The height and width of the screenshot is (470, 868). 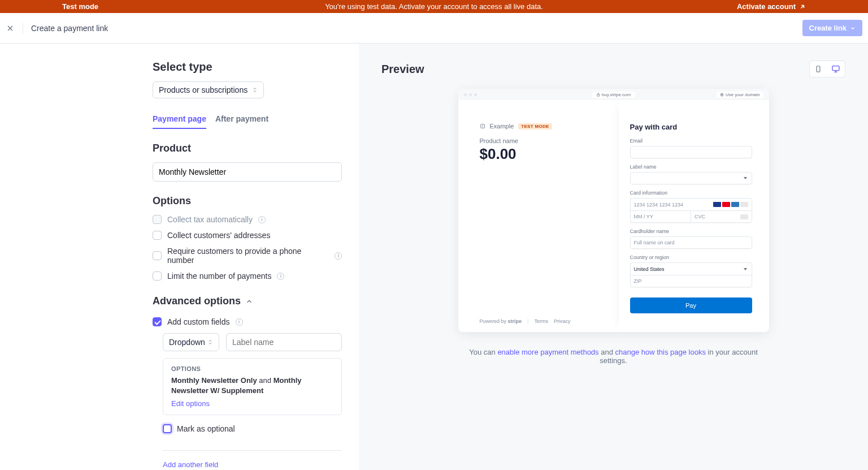 I want to click on desktop-preview-button, so click(x=836, y=69).